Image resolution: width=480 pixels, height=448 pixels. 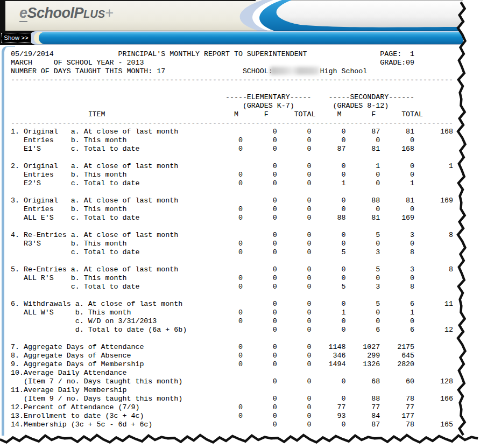 I want to click on report-line: 5. Re-Entries a. At close of last month …, so click(x=232, y=270).